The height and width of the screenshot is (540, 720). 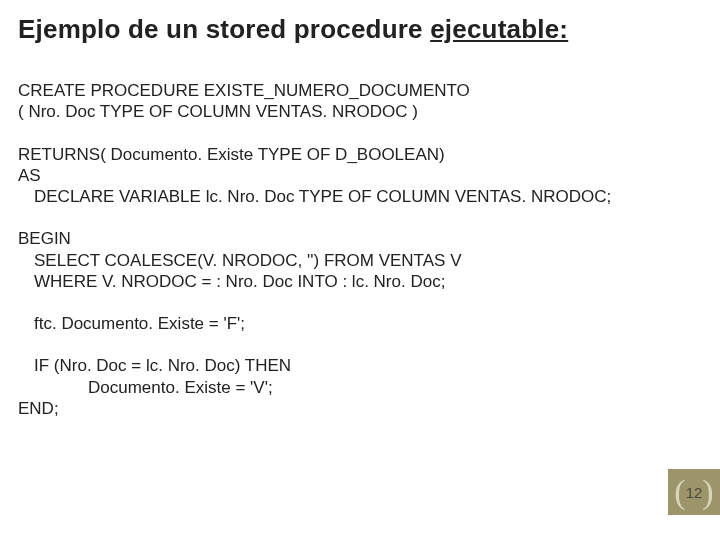 I want to click on code-block-5: IF (Nro. Doc = lc. Nro. Doc) THEN Docume…, so click(x=369, y=387).